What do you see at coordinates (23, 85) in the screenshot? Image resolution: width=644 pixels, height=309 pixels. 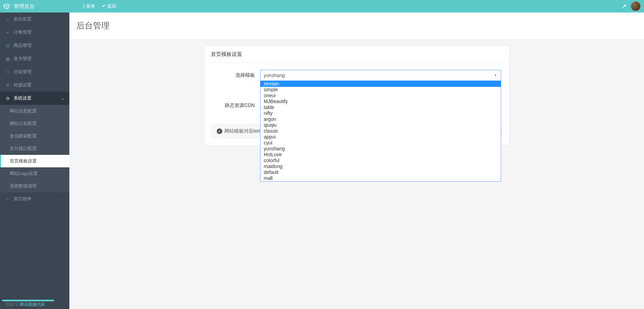 I see `sidebar-item-label: 对接设置` at bounding box center [23, 85].